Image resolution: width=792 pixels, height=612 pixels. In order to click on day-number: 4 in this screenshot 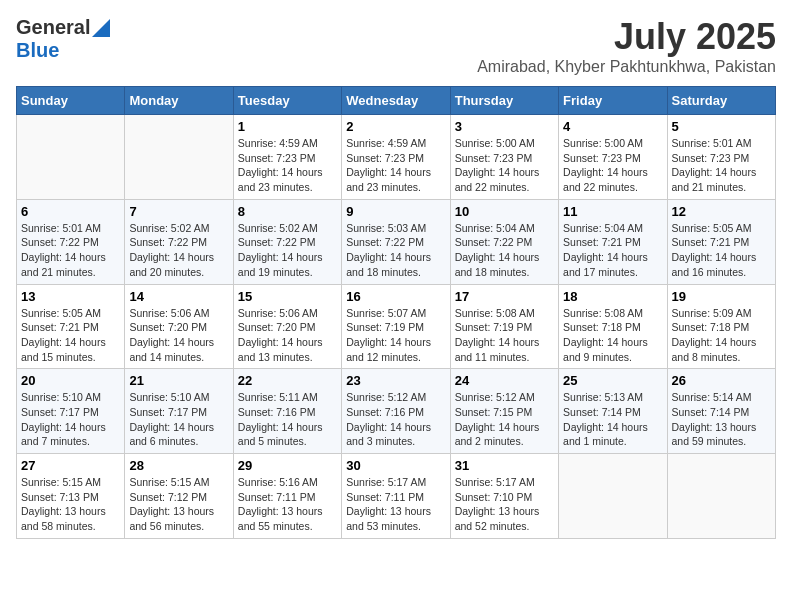, I will do `click(612, 126)`.